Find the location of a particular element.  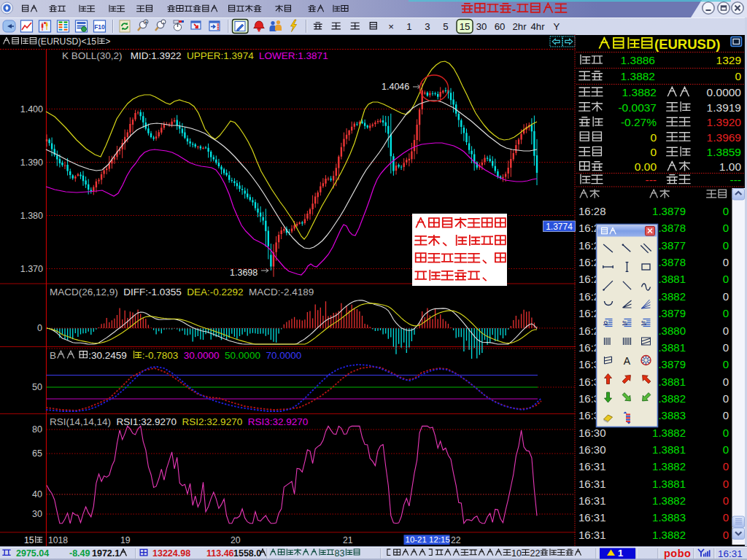

svg-text: DIFF:-1.0355 is located at coordinates (152, 292).